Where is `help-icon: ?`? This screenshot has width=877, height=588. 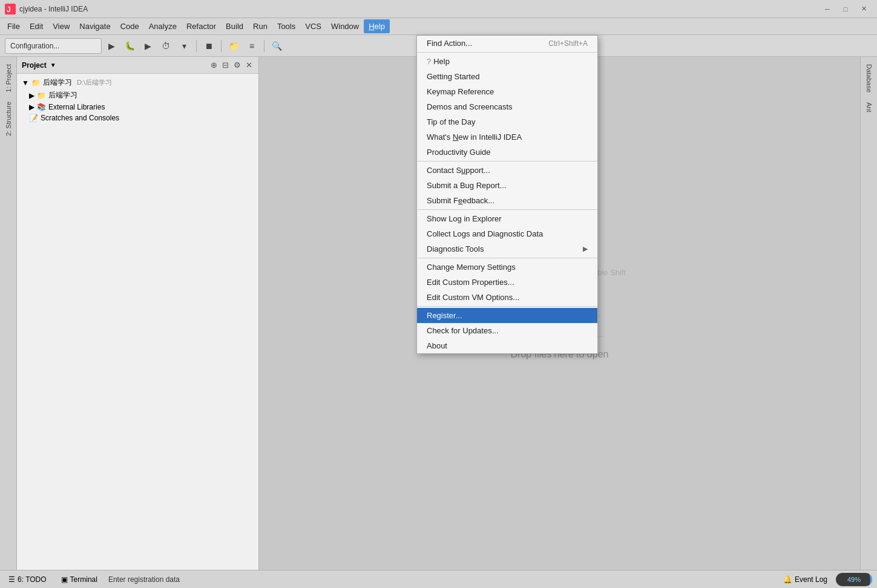
help-icon: ? is located at coordinates (429, 62).